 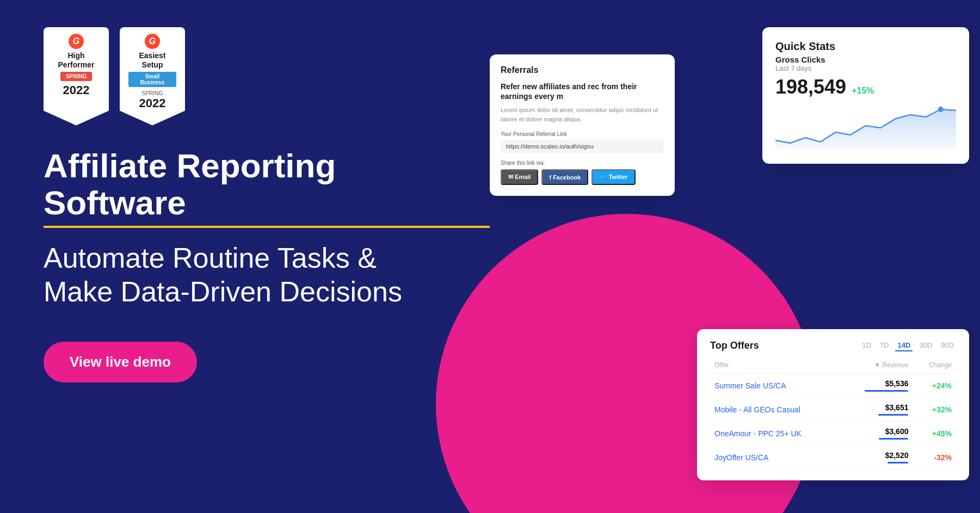 What do you see at coordinates (926, 346) in the screenshot?
I see `period-30d: 30D` at bounding box center [926, 346].